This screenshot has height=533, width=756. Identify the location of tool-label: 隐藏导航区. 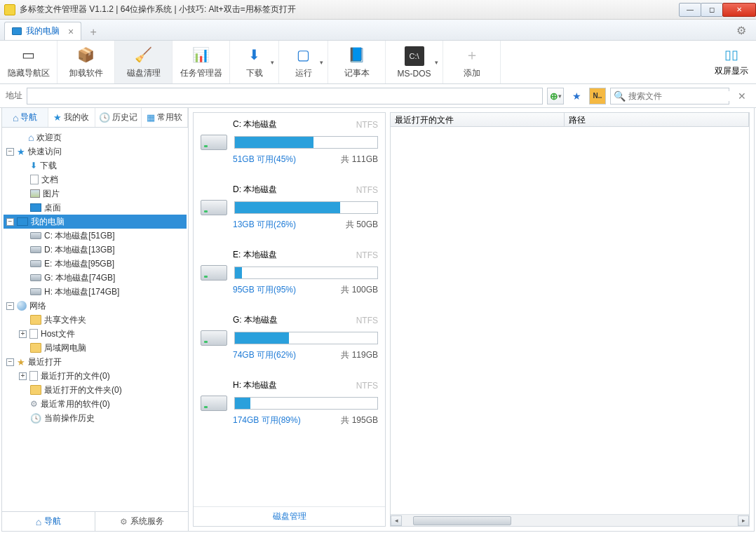
(29, 73).